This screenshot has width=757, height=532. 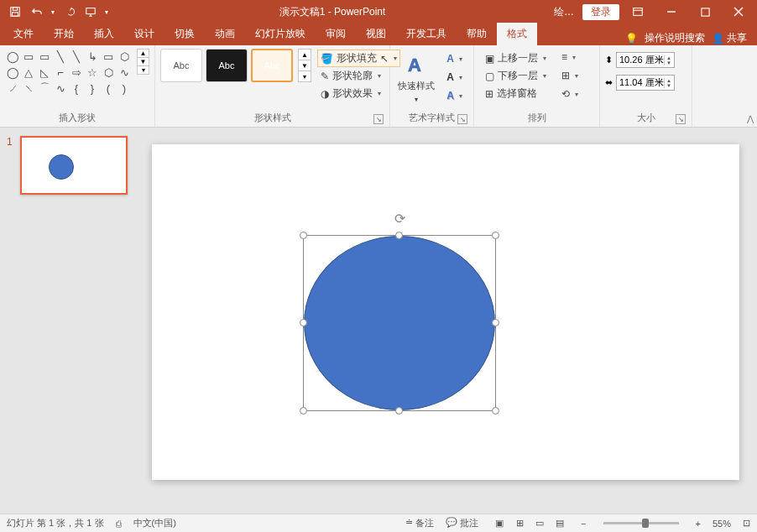 What do you see at coordinates (416, 78) in the screenshot?
I see `quick-styles-button: A 快速样式 ▾` at bounding box center [416, 78].